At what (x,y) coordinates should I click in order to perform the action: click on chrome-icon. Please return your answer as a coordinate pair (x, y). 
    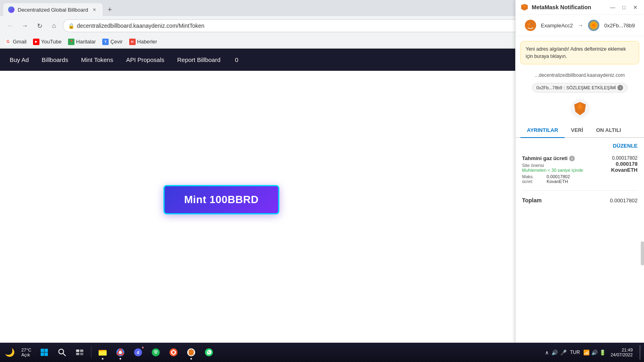
    Looking at the image, I should click on (120, 352).